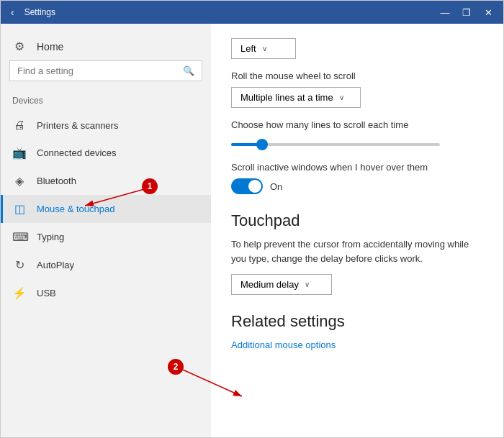 This screenshot has width=504, height=438. What do you see at coordinates (307, 285) in the screenshot?
I see `delay-arrow-icon: ∨` at bounding box center [307, 285].